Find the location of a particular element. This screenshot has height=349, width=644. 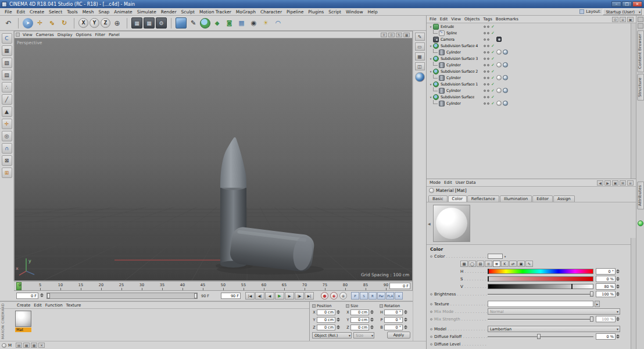

status-grid-icon: ▩ is located at coordinates (34, 346).